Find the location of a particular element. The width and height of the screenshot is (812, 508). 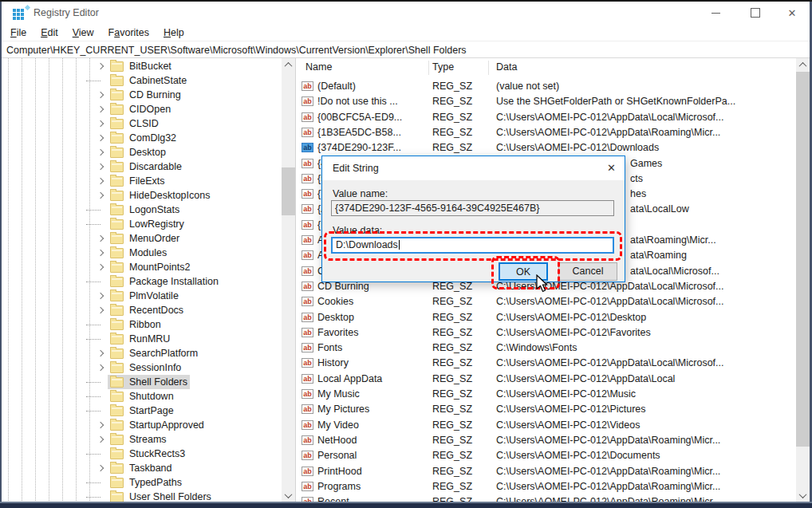

tree-item-box: TypedPaths is located at coordinates (146, 482).